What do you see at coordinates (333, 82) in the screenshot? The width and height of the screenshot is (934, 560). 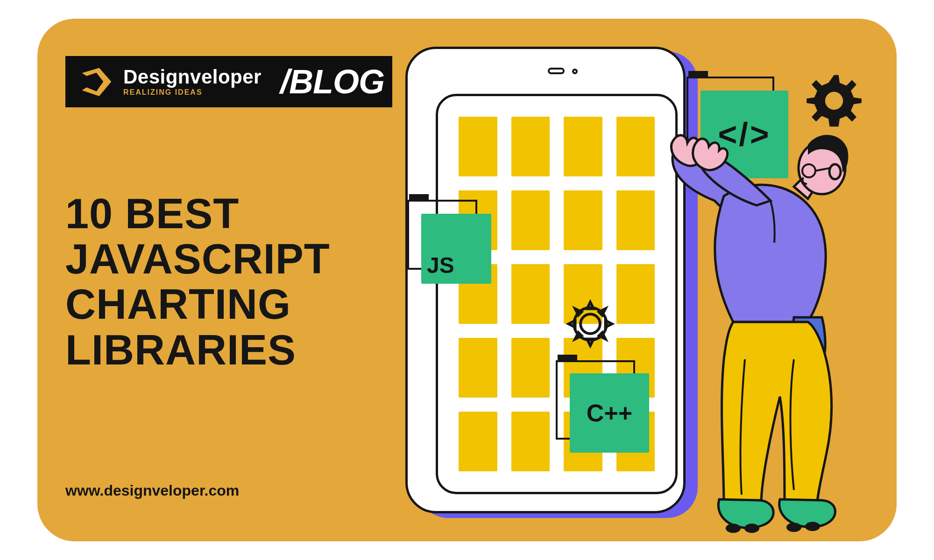 I see `brand-blog-label: /BLOG` at bounding box center [333, 82].